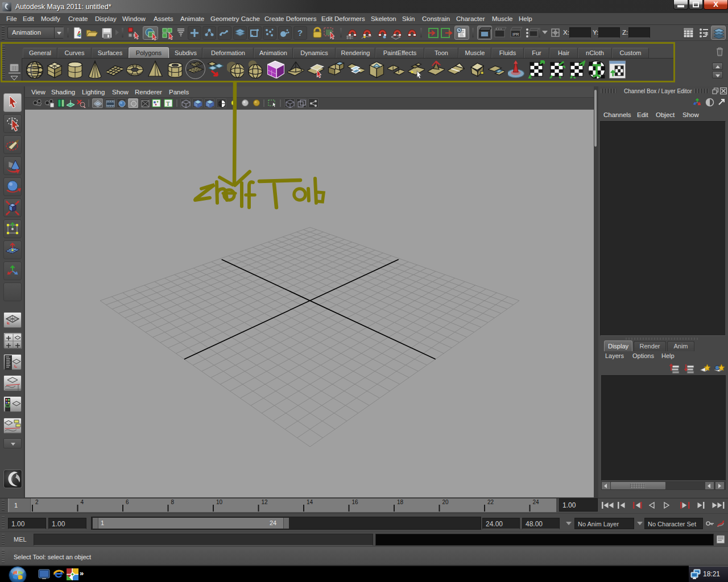 This screenshot has width=728, height=582. Describe the element at coordinates (446, 502) in the screenshot. I see `svg-text: 20` at that location.